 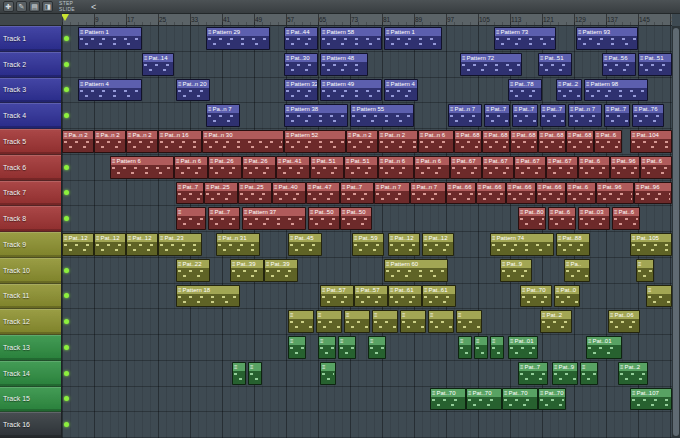 I want to click on pattern-clip: ≡Pat..2, so click(x=556, y=322).